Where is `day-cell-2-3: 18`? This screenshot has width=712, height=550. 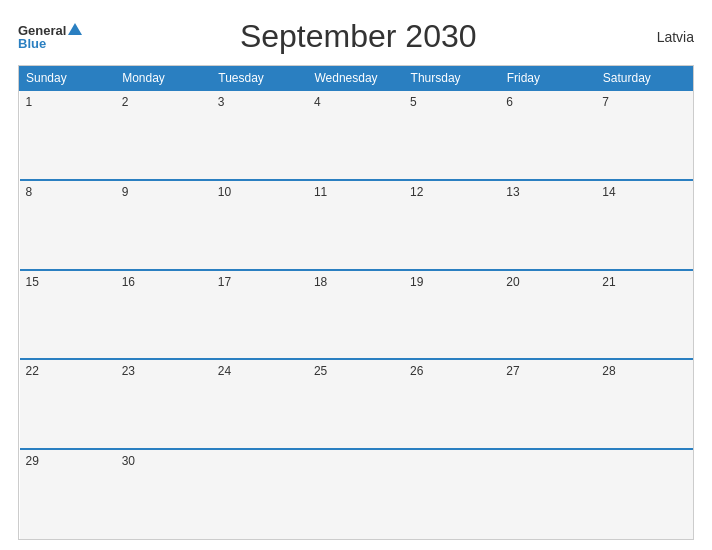
day-cell-2-3: 18 is located at coordinates (356, 315).